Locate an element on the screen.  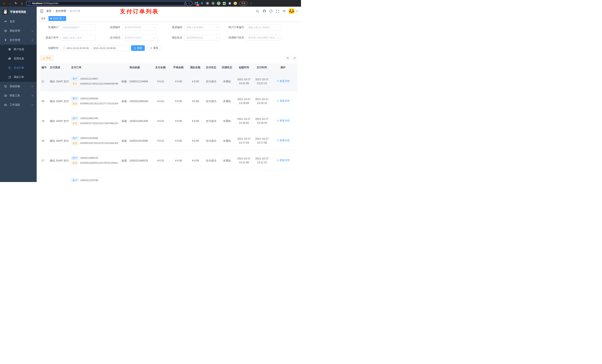
search-icon is located at coordinates (258, 11).